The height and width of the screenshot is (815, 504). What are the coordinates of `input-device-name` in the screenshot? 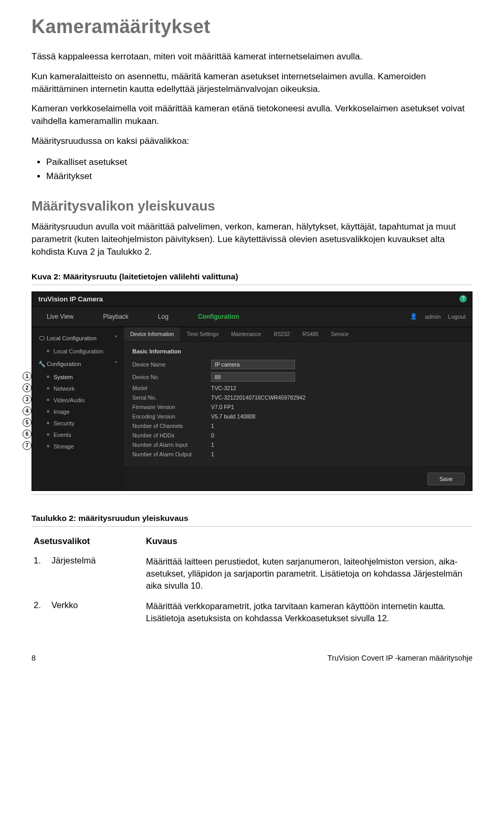 It's located at (253, 364).